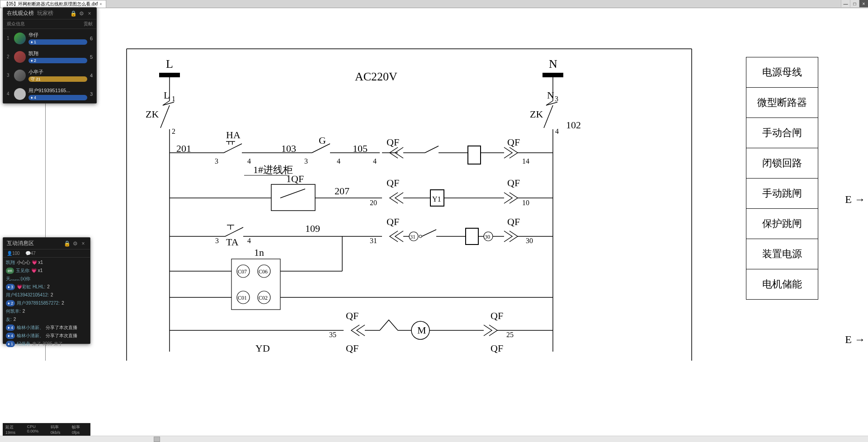 The width and height of the screenshot is (868, 442). Describe the element at coordinates (47, 311) in the screenshot. I see `chat-line: 何凯丰:2` at that location.